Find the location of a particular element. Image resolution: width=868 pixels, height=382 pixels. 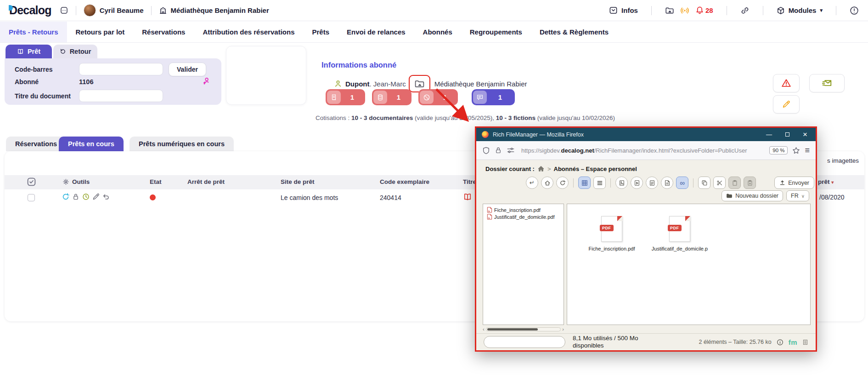

filter-documents-button is located at coordinates (652, 183).